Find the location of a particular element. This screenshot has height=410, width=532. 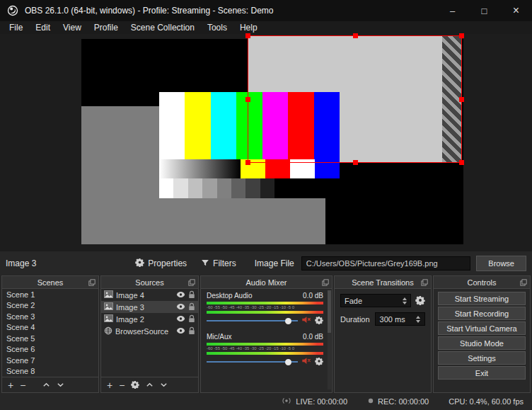

scene-item: Scene 6 is located at coordinates (50, 350).